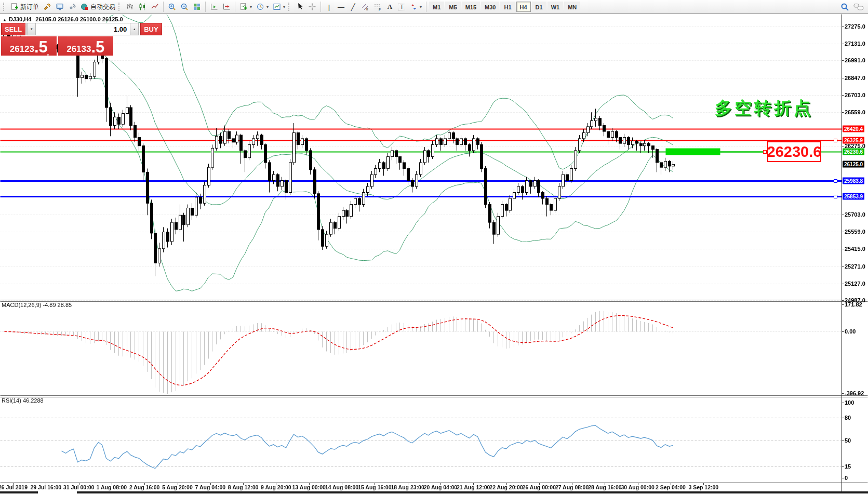  I want to click on indicators-icon, so click(244, 7).